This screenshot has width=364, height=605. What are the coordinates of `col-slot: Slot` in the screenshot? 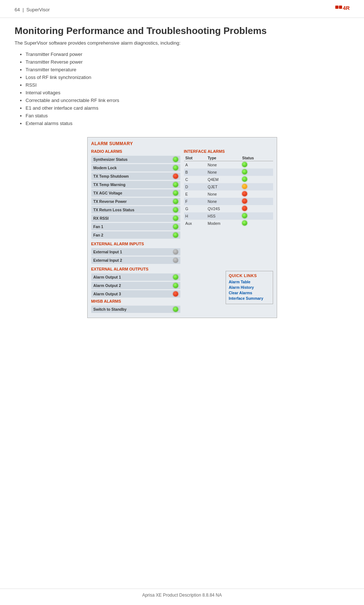 It's located at (195, 158).